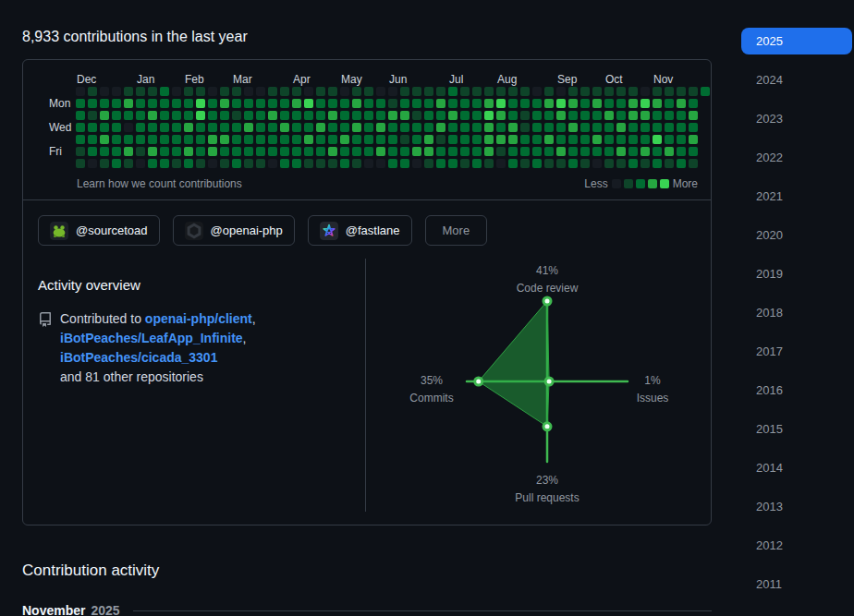 The height and width of the screenshot is (616, 854). I want to click on learn-contributions-link: Learn how we count contributions, so click(159, 184).